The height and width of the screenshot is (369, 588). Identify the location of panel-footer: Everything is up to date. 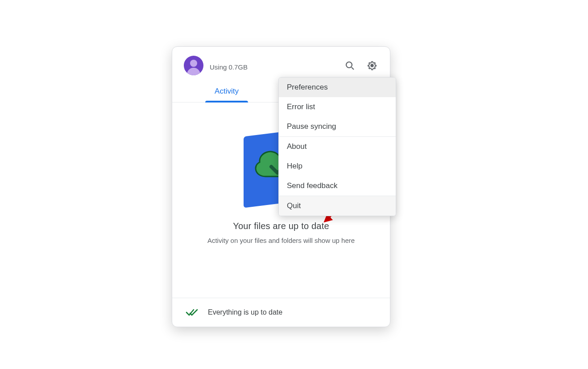
(281, 312).